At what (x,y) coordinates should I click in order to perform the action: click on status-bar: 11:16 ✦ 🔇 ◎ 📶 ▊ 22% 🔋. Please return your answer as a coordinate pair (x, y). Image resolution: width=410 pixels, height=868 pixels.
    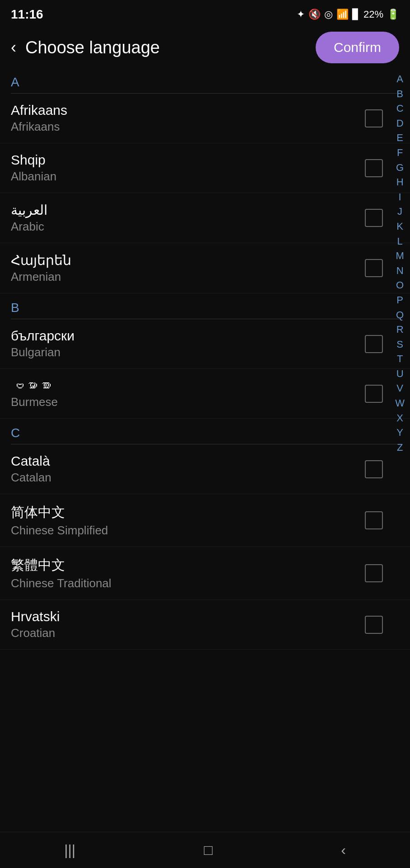
    Looking at the image, I should click on (205, 14).